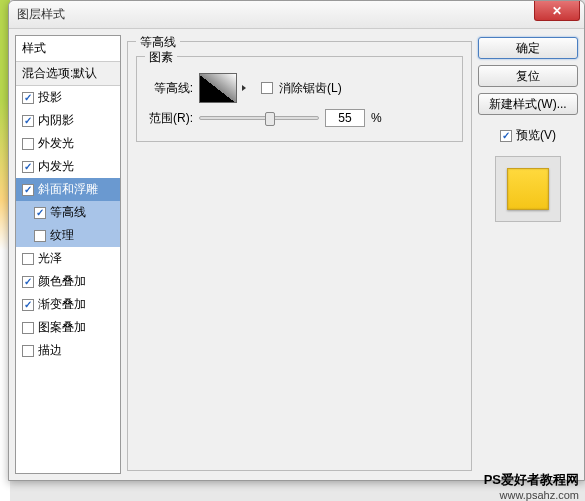 The image size is (585, 501). I want to click on sidebar-item-texture: 纹理, so click(68, 236).